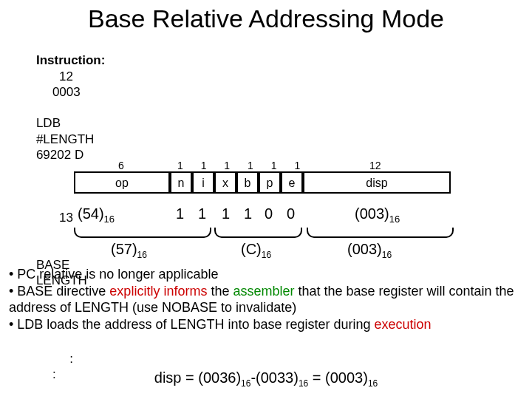 Image resolution: width=532 pixels, height=399 pixels. Describe the element at coordinates (292, 183) in the screenshot. I see `field-e: e` at that location.